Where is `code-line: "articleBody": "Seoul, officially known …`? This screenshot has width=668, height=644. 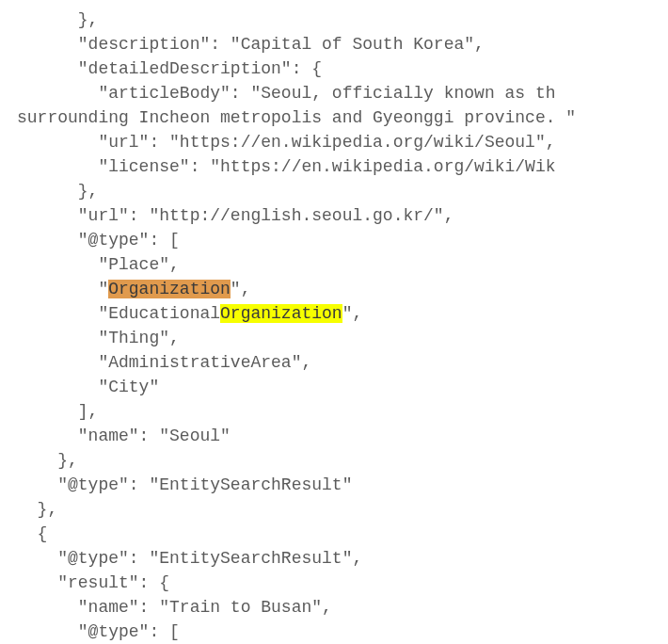 code-line: "articleBody": "Seoul, officially known … is located at coordinates (286, 93).